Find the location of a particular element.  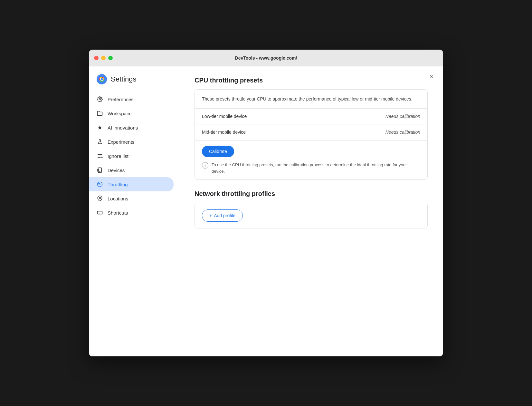

sidebar-item-ai-innovations: AI innovations is located at coordinates (131, 128).